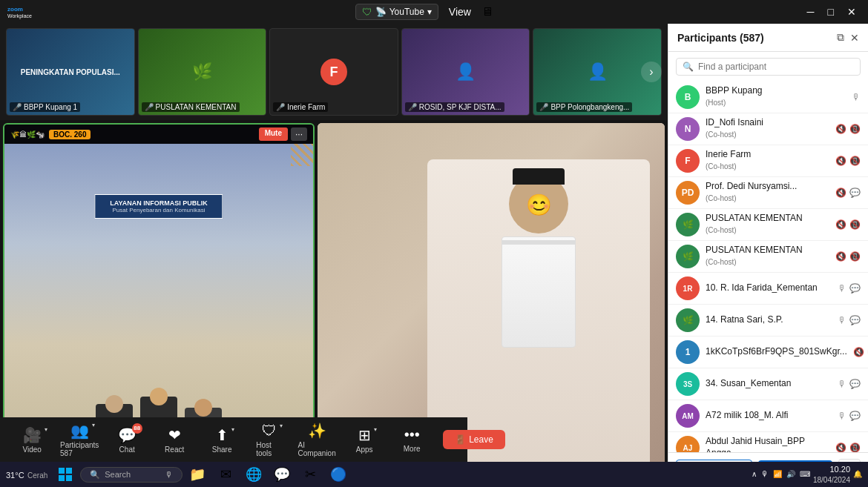 This screenshot has width=868, height=487. What do you see at coordinates (3, 440) in the screenshot?
I see `audio-tool: 🎙▾ Audio` at bounding box center [3, 440].